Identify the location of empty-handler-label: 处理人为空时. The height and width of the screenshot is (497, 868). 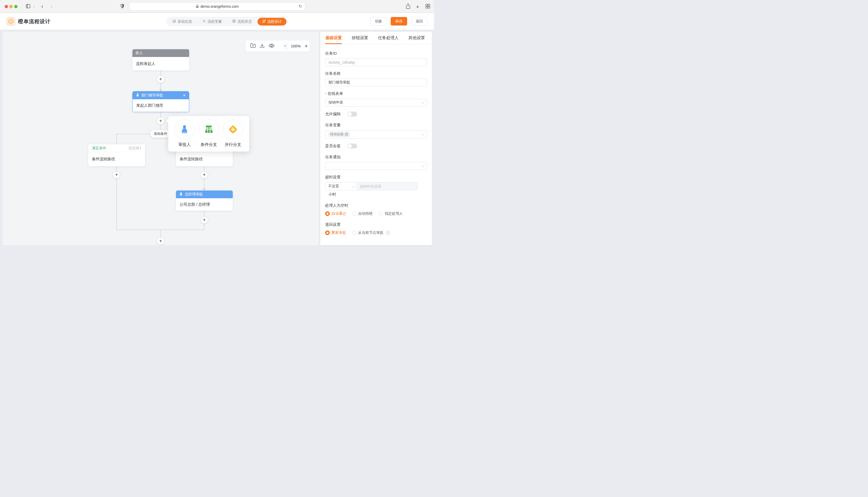
(376, 205).